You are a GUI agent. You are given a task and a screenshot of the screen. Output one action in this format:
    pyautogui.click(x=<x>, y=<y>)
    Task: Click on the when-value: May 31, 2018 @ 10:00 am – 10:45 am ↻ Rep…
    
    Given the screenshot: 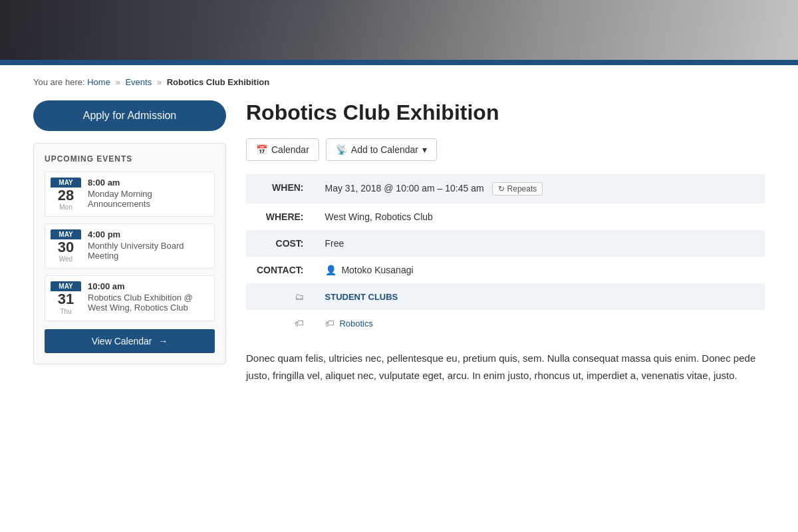 What is the action you would take?
    pyautogui.click(x=540, y=189)
    